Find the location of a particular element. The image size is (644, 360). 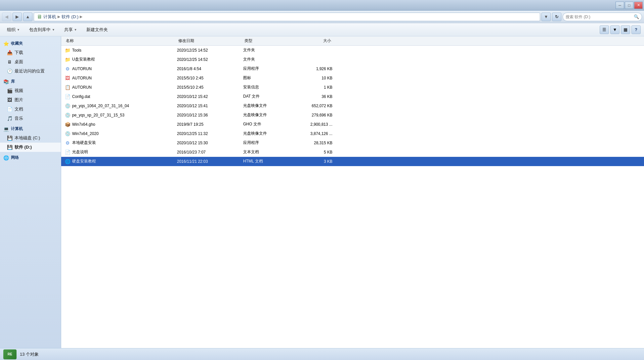

sidebar-item-doc: 📄 文档 is located at coordinates (30, 109).